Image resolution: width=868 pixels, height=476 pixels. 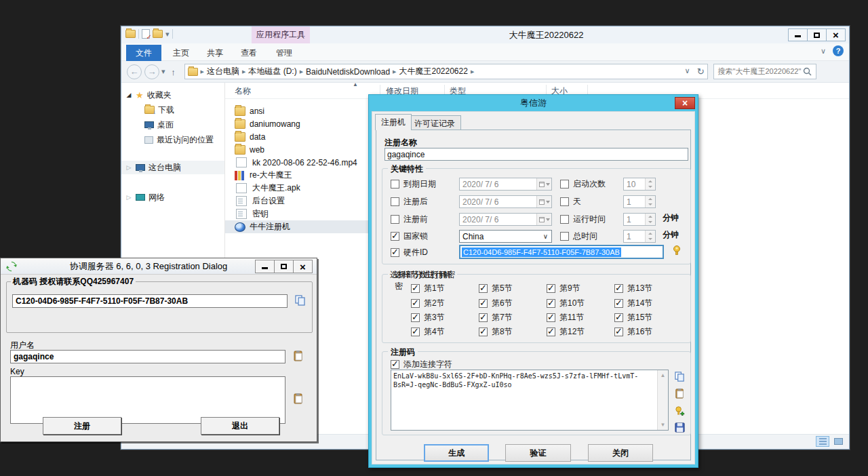 What do you see at coordinates (506, 236) in the screenshot?
I see `country-select: China∨` at bounding box center [506, 236].